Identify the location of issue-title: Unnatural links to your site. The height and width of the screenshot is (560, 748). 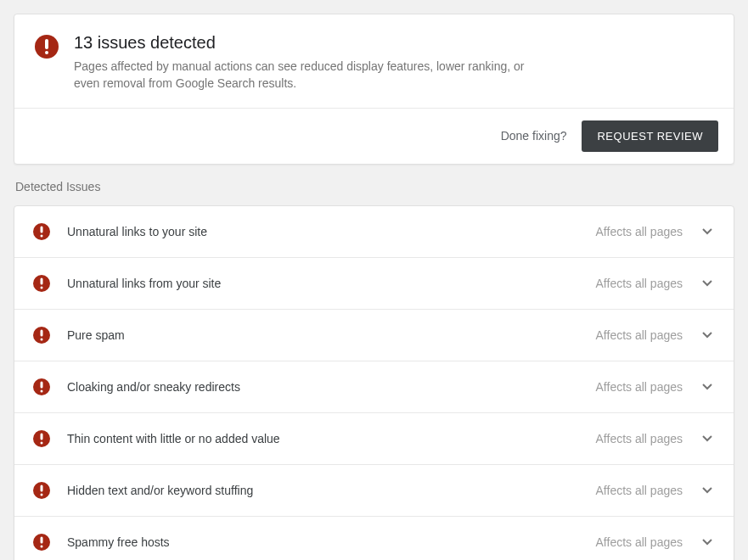
(331, 232).